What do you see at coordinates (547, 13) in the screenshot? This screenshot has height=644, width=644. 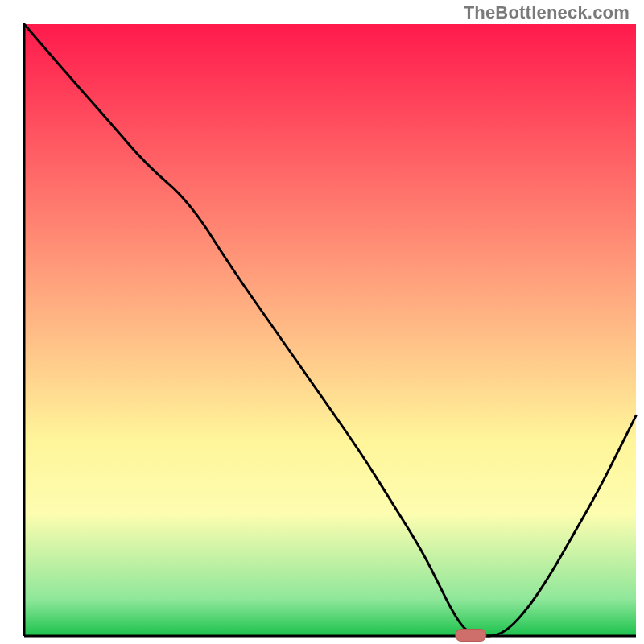 I see `watermark-text: TheBottleneck.com` at bounding box center [547, 13].